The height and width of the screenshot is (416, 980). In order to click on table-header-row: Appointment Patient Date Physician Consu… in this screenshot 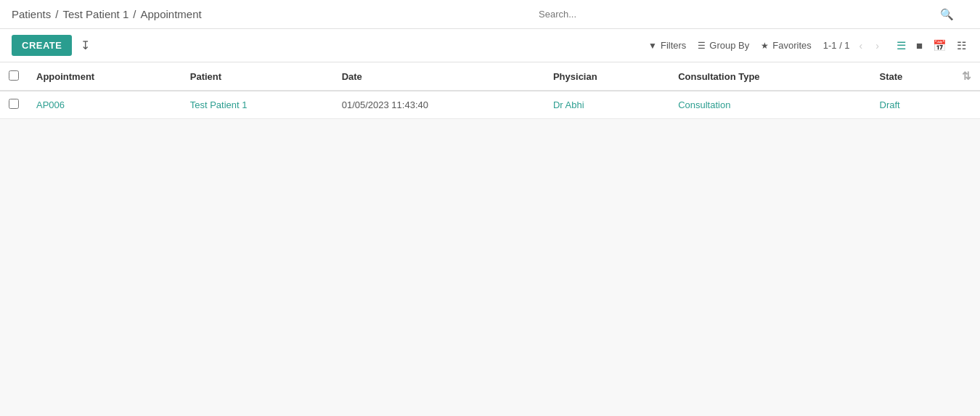, I will do `click(490, 77)`.